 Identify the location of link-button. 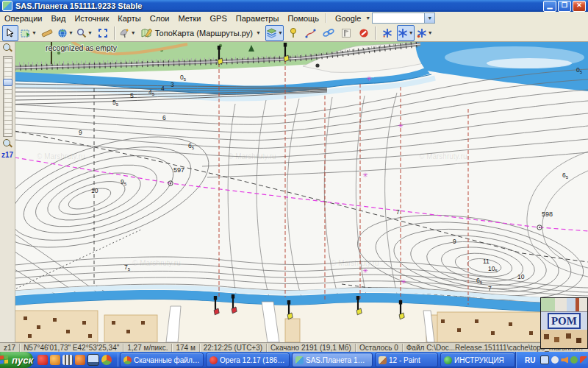
(329, 33).